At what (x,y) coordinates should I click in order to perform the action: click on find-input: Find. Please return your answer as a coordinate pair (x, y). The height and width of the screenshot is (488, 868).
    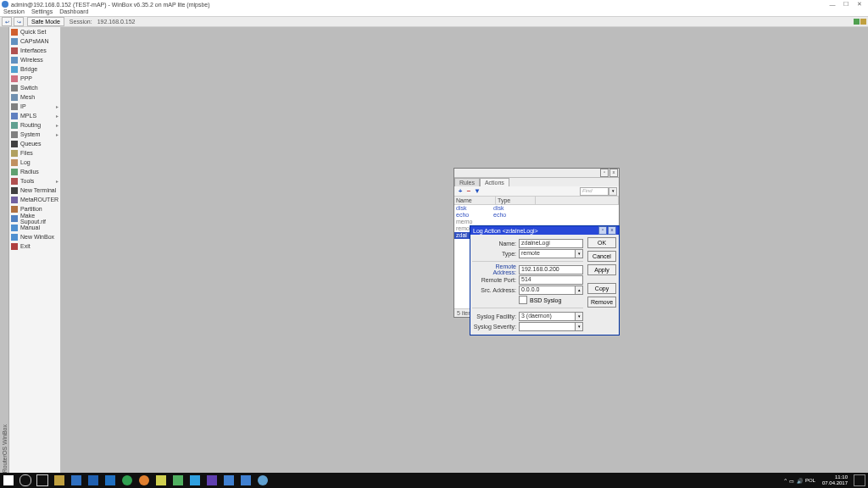
    Looking at the image, I should click on (594, 191).